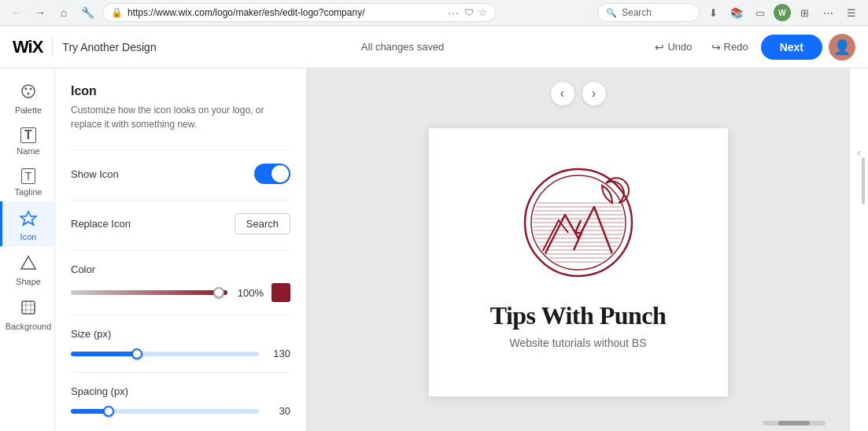 The width and height of the screenshot is (868, 431). What do you see at coordinates (674, 47) in the screenshot?
I see `undo-button: ↩ Undo` at bounding box center [674, 47].